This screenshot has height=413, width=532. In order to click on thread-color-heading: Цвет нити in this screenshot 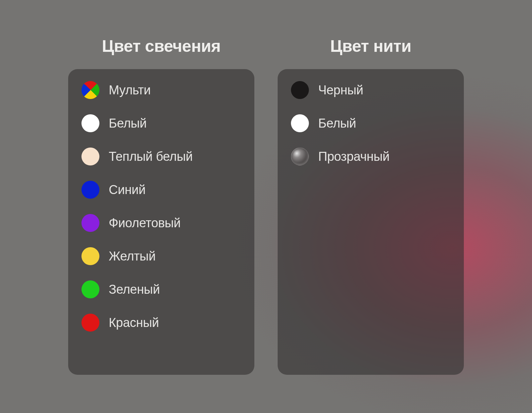, I will do `click(371, 46)`.